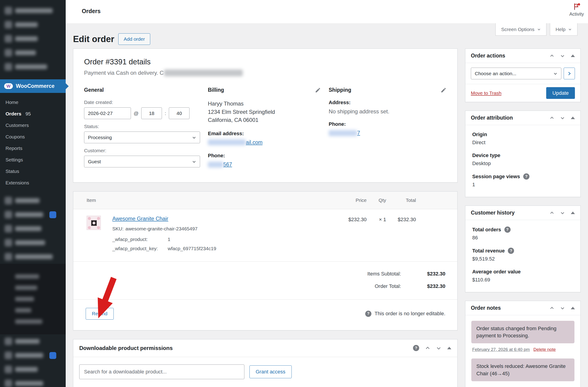 The image size is (588, 387). Describe the element at coordinates (162, 372) in the screenshot. I see `downloadable-search-input` at that location.